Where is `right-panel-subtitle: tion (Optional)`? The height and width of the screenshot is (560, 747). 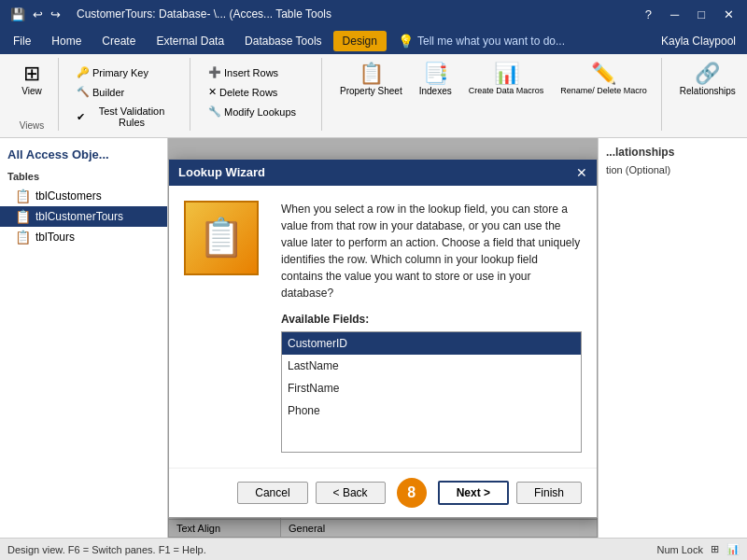
right-panel-subtitle: tion (Optional) is located at coordinates (672, 170).